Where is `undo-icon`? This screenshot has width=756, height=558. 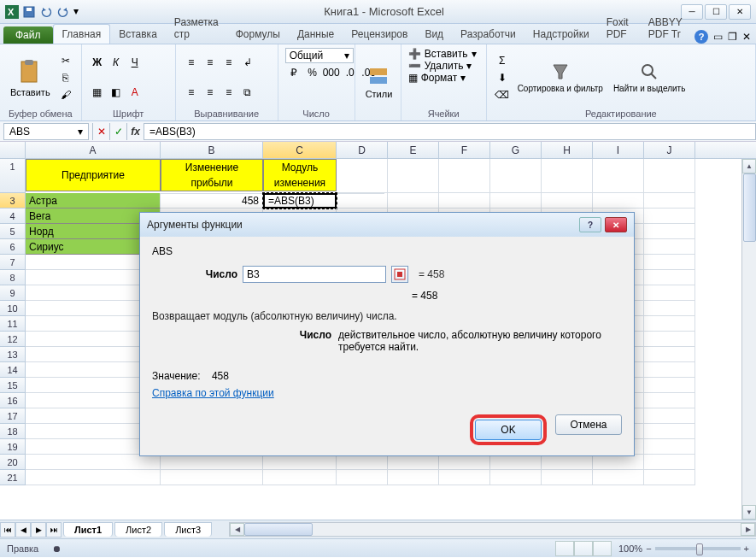 undo-icon is located at coordinates (46, 12).